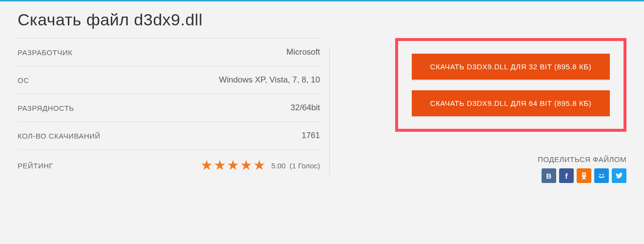 The image size is (644, 244). Describe the element at coordinates (269, 80) in the screenshot. I see `os-value: Windows XP, Vista, 7, 8, 10` at that location.